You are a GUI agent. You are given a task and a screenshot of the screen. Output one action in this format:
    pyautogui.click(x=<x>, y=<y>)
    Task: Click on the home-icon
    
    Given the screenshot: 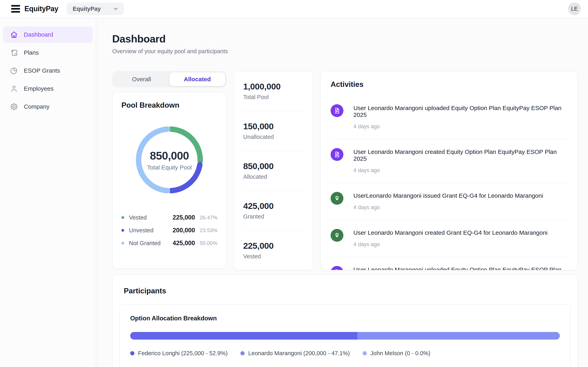 What is the action you would take?
    pyautogui.click(x=14, y=34)
    